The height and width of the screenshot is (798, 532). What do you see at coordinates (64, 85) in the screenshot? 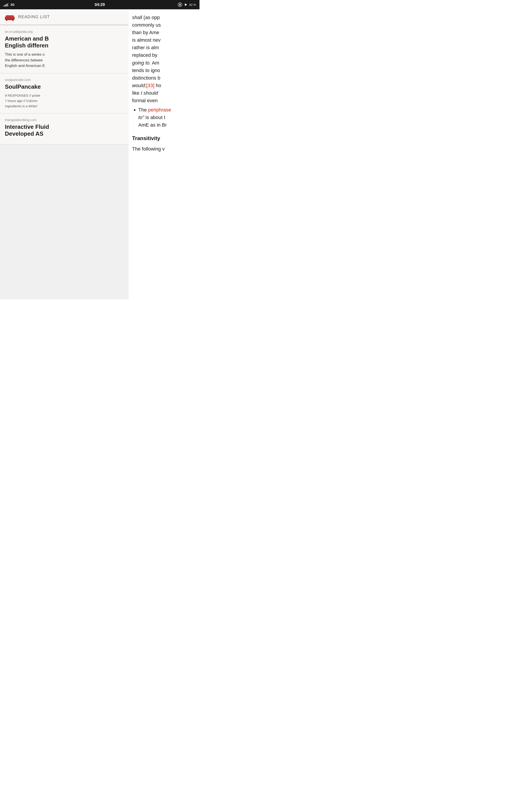
I see `reading-list-items: en.m.wikipedia.org American and BEnglish…` at bounding box center [64, 85].